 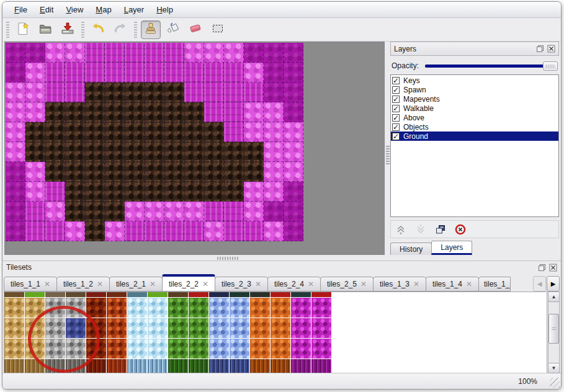 I want to click on move-layer-down-icon, so click(x=421, y=229).